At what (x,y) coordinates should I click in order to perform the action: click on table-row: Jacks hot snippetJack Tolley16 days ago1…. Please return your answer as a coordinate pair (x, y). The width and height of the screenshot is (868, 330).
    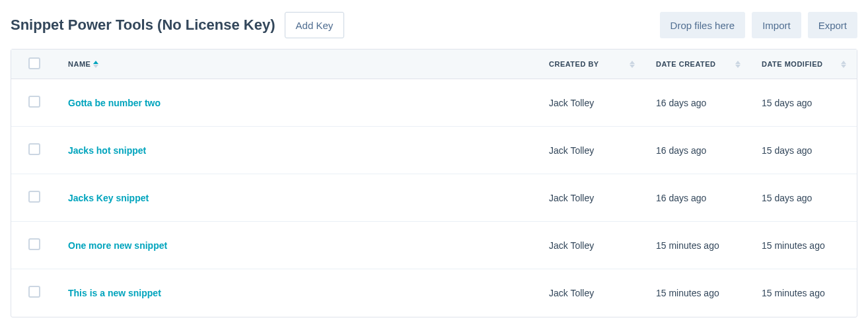
    Looking at the image, I should click on (434, 150).